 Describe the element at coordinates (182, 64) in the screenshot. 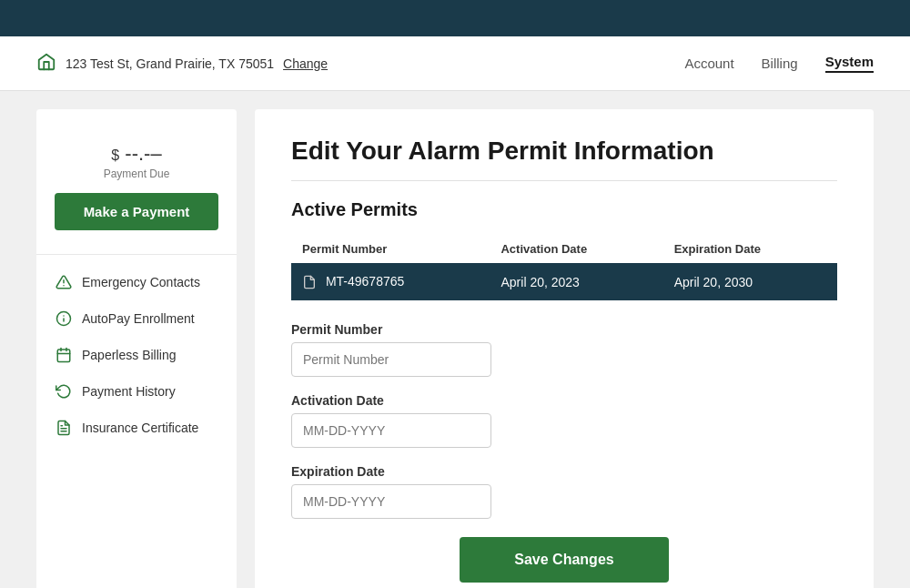

I see `nav-left: 123 Test St, Grand Prairie, TX 75051 Cha…` at that location.